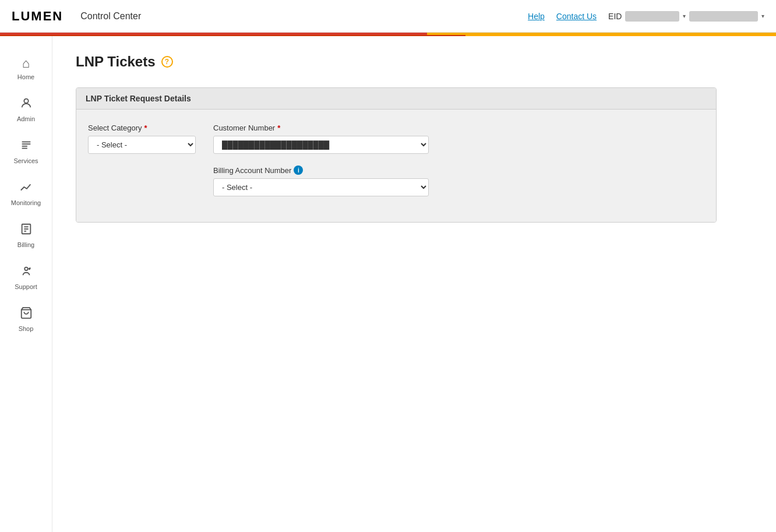 The width and height of the screenshot is (776, 532). I want to click on user-chevron-icon: ▾, so click(763, 16).